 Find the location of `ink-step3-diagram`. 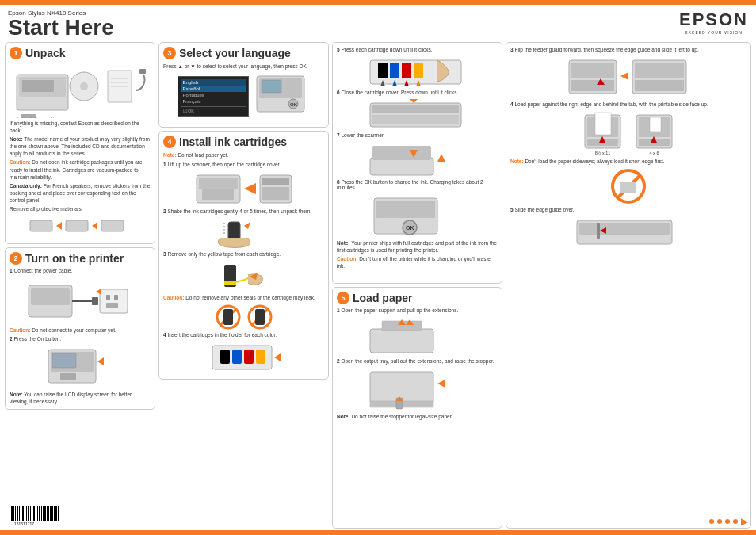

ink-step3-diagram is located at coordinates (244, 277).